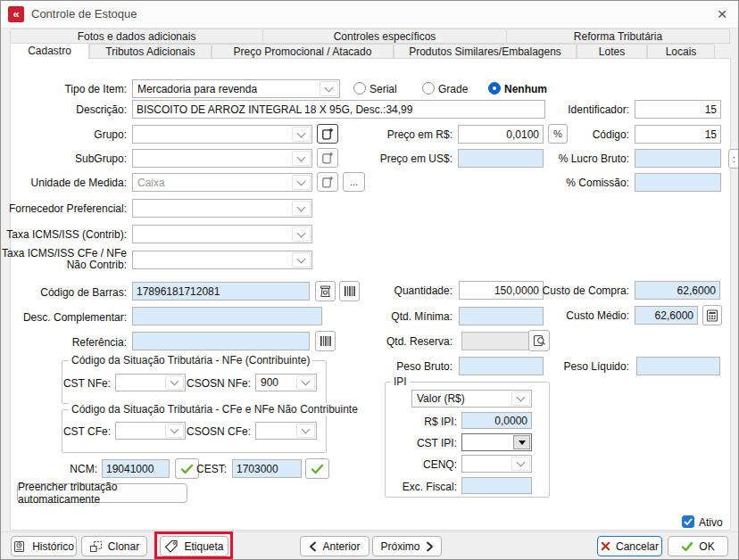 The height and width of the screenshot is (560, 739). I want to click on tab-label: Cadastro, so click(50, 51).